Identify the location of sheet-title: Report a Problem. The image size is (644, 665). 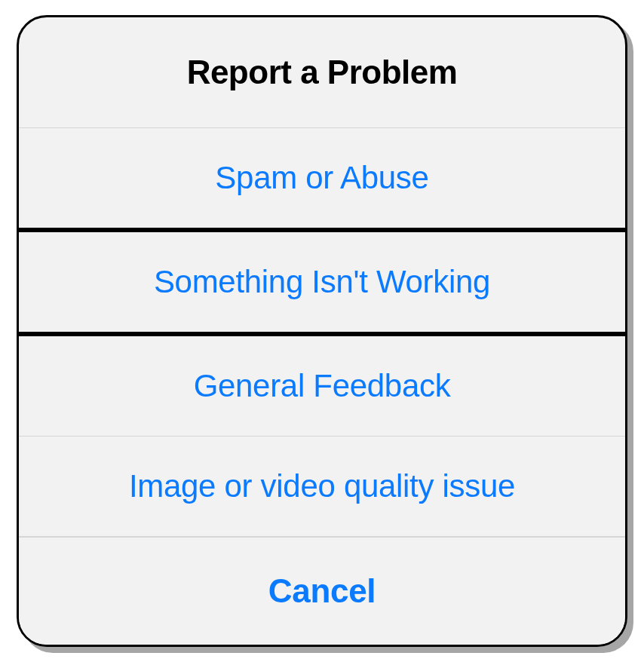
(322, 72).